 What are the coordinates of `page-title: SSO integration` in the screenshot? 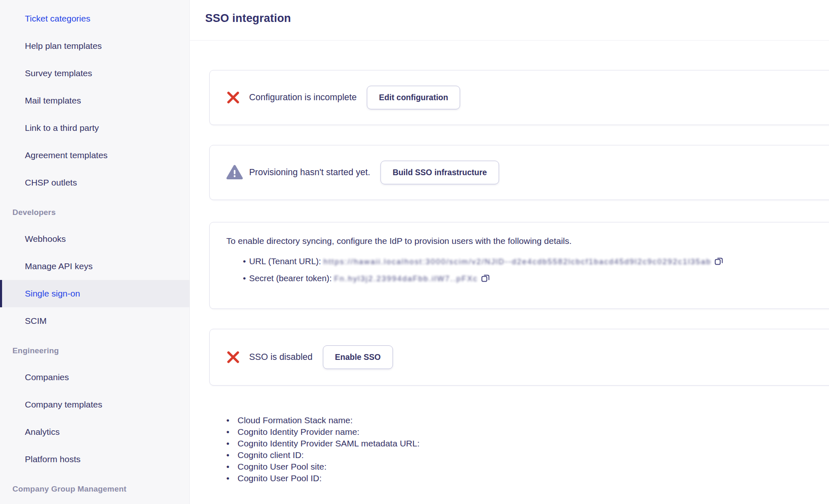 It's located at (517, 18).